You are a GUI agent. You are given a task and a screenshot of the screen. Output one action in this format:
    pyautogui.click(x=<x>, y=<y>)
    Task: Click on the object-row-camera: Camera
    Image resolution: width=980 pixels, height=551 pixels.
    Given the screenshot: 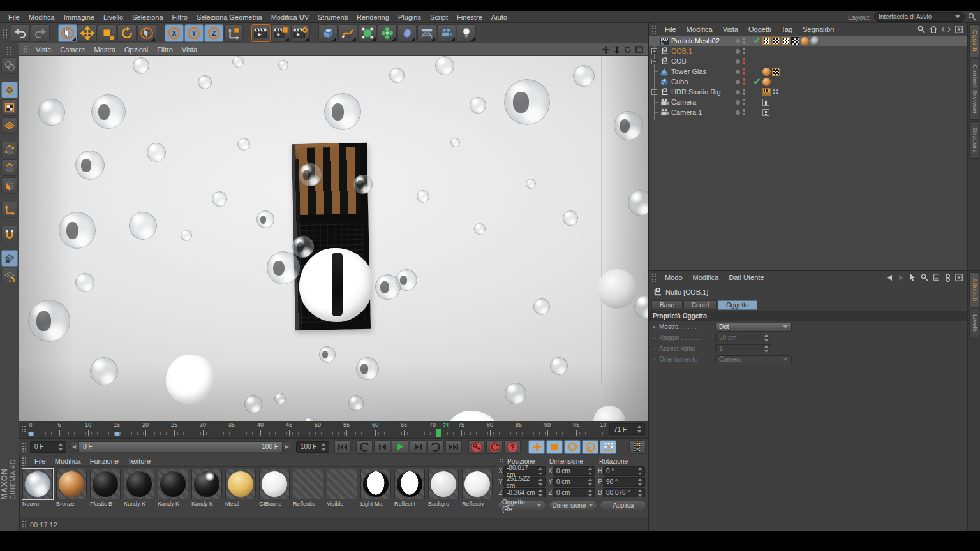 What is the action you would take?
    pyautogui.click(x=808, y=102)
    